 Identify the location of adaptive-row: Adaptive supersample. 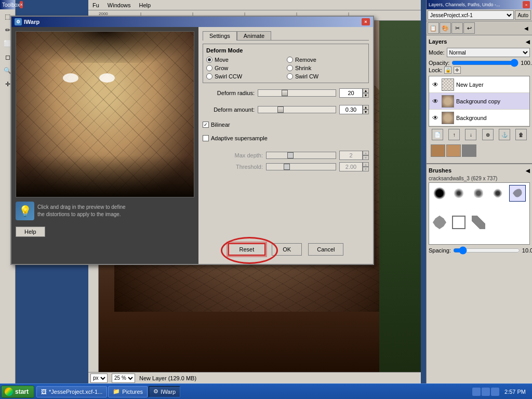
(286, 138).